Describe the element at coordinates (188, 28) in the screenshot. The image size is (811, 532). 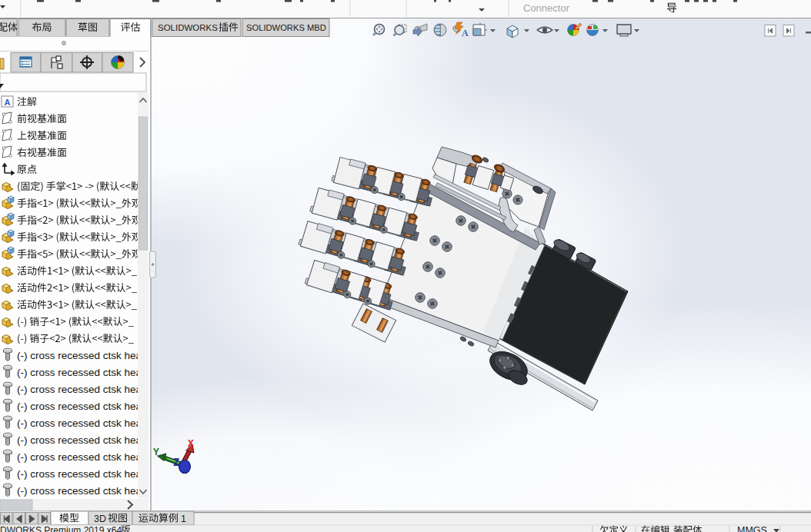
I see `svg-text: SOLIDWORKS` at that location.